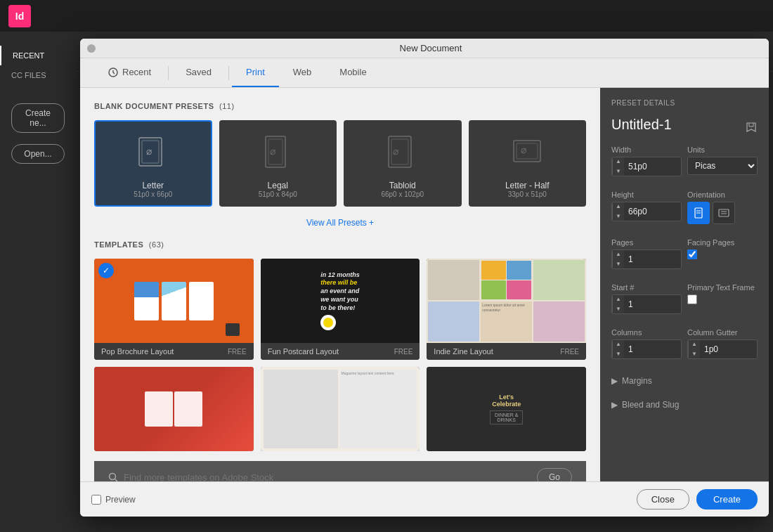 The width and height of the screenshot is (773, 532). Describe the element at coordinates (728, 349) in the screenshot. I see `column-gutter-input` at that location.